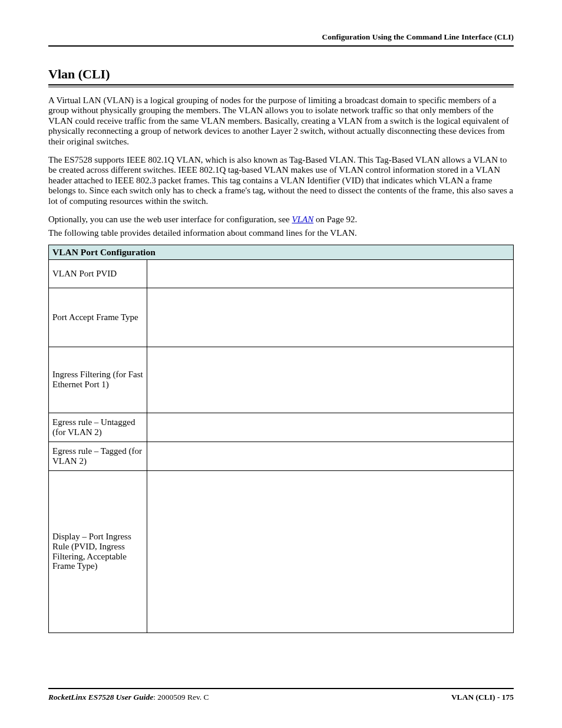 The image size is (562, 728). I want to click on paragraph-4: The following table provides detailed in…, so click(281, 233).